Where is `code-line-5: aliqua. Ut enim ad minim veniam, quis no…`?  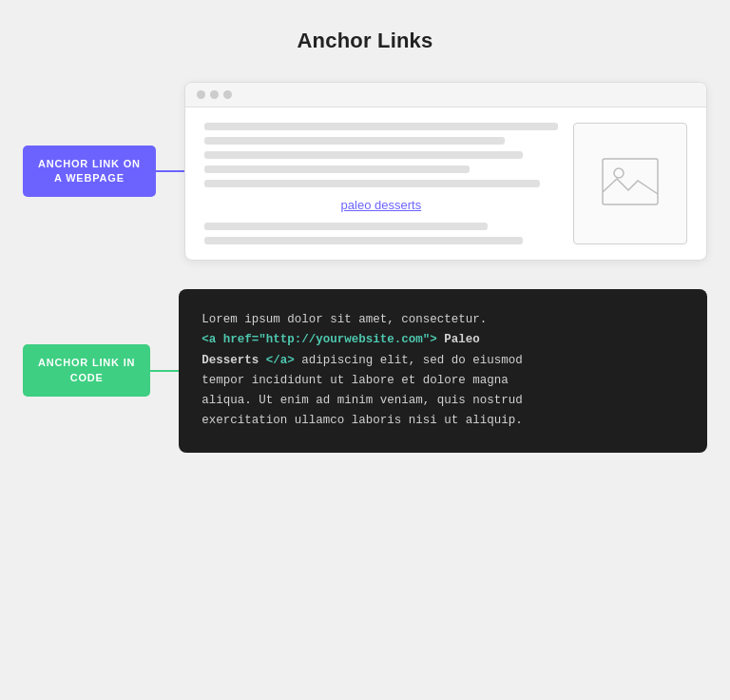
code-line-5: aliqua. Ut enim ad minim veniam, quis no… is located at coordinates (443, 401).